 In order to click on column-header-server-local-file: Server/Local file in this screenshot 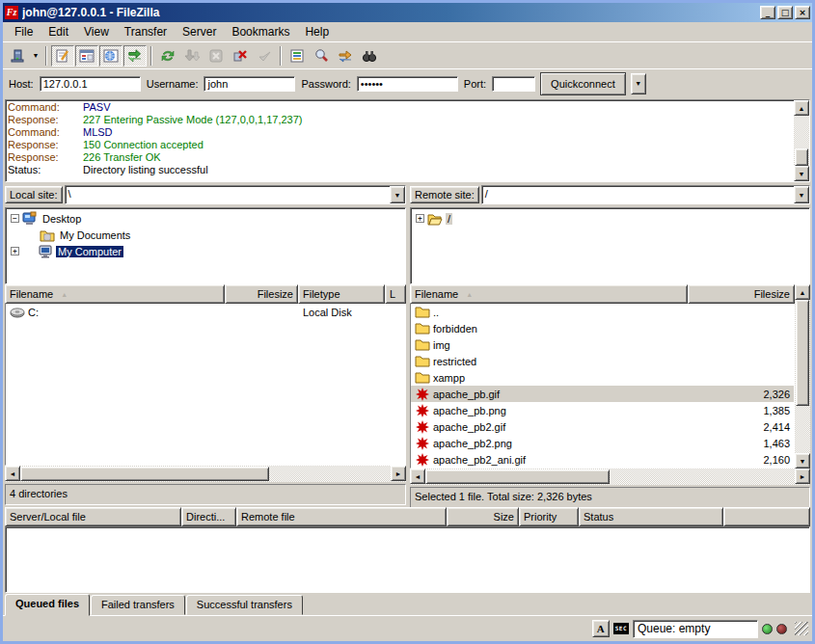, I will do `click(93, 517)`.